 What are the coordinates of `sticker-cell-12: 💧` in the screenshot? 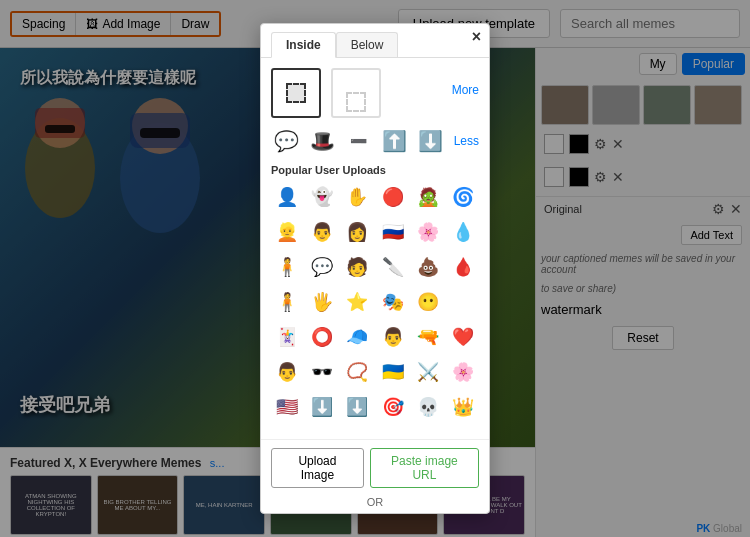 It's located at (463, 232).